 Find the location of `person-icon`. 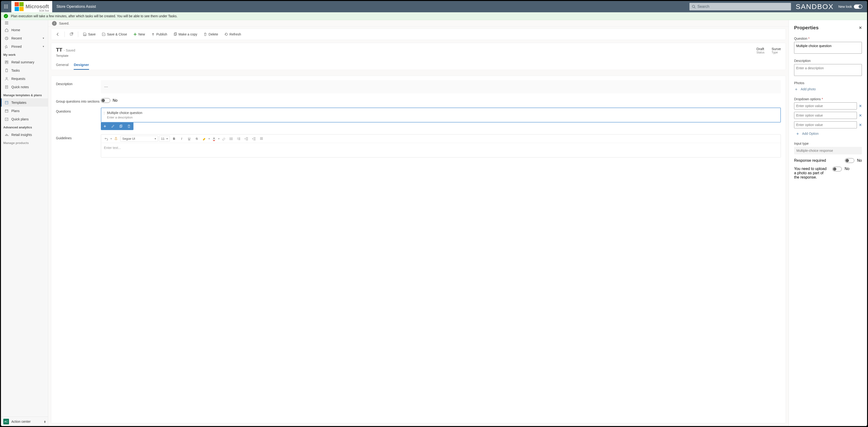

person-icon is located at coordinates (7, 79).